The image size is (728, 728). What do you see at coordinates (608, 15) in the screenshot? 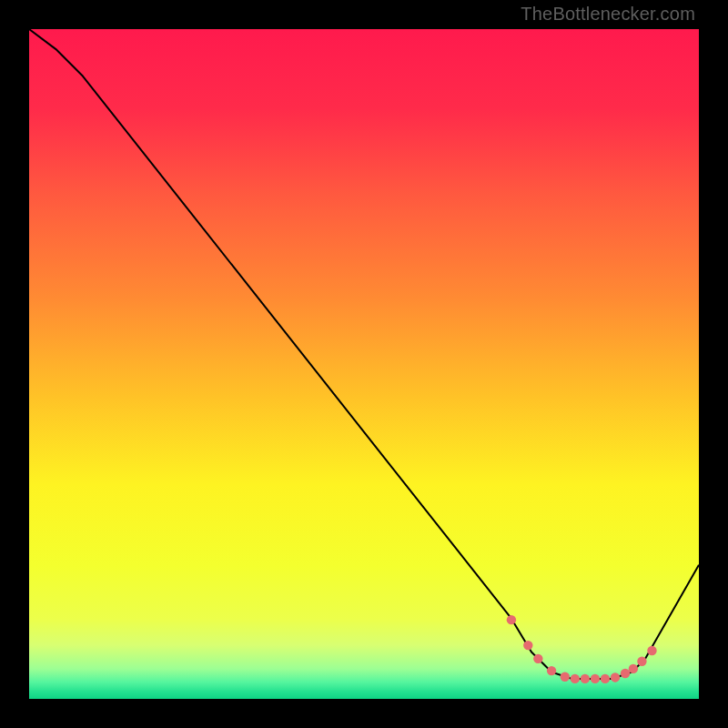
I see `watermark-text: TheBottlenecker.com` at bounding box center [608, 15].